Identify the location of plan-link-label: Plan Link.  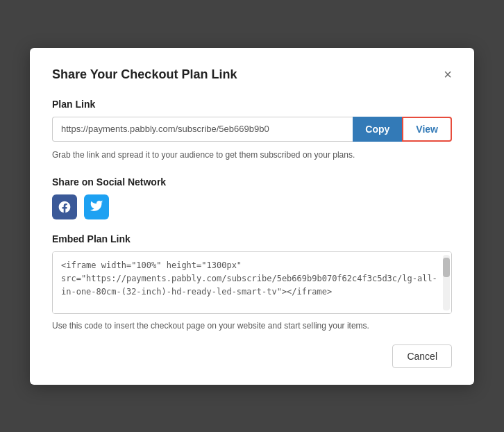
(252, 104).